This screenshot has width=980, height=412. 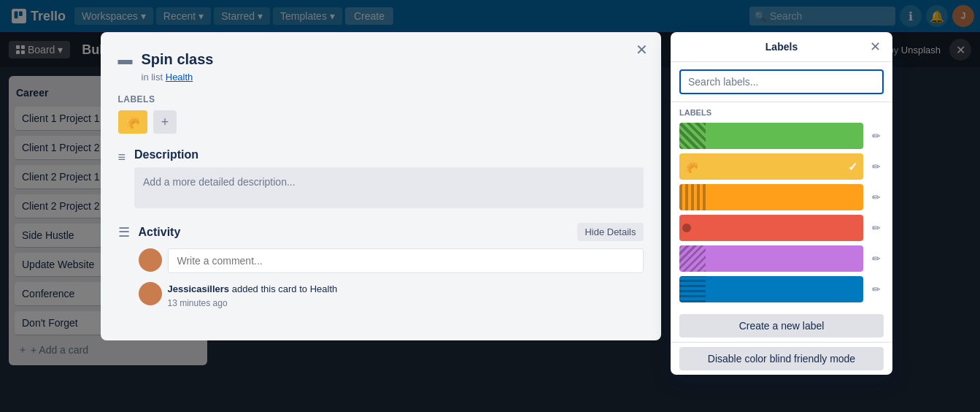 What do you see at coordinates (782, 342) in the screenshot?
I see `popup-divider` at bounding box center [782, 342].